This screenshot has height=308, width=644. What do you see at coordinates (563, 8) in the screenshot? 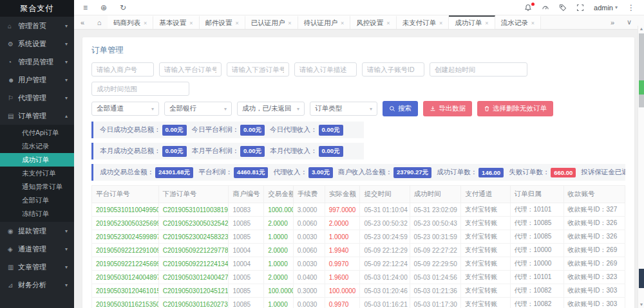
I see `tag-icon` at bounding box center [563, 8].